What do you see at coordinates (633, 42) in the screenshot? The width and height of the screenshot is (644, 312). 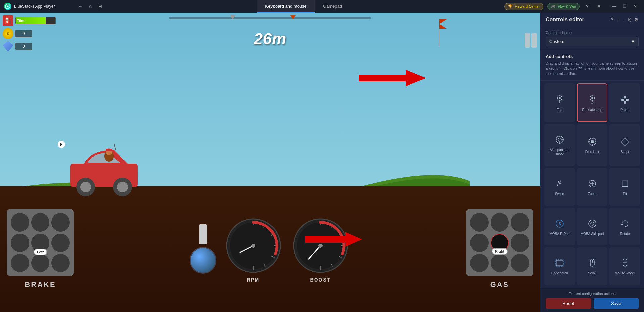 I see `dropdown-arrow-icon: ▼` at bounding box center [633, 42].